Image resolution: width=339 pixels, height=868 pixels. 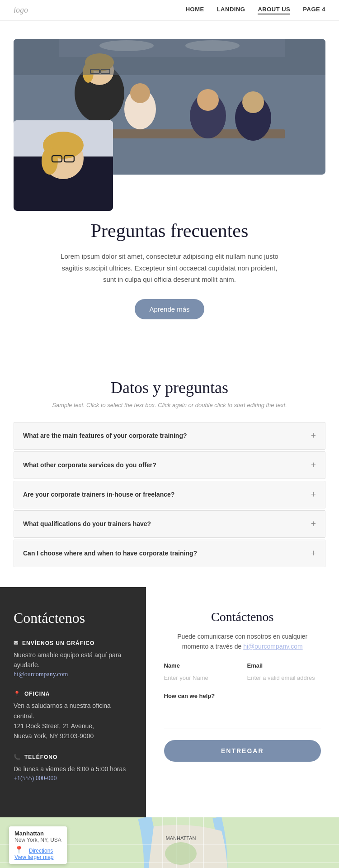 I want to click on map-placeholder: New York MANHATTAN QUEENS BROOKLYN Newar…, so click(x=170, y=843).